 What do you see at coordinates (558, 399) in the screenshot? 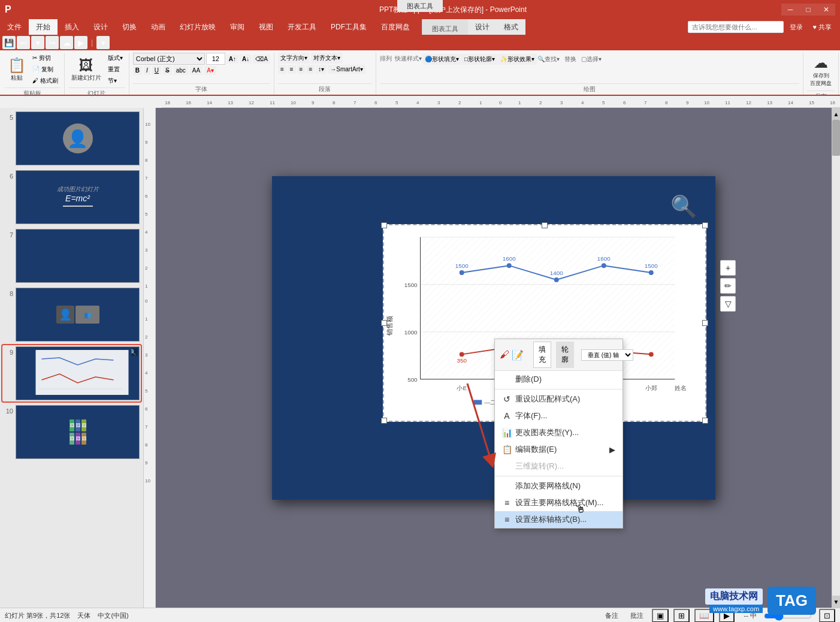
I see `ctx-reset-style: ↺ 重设以匹配样式(A)` at bounding box center [558, 399].